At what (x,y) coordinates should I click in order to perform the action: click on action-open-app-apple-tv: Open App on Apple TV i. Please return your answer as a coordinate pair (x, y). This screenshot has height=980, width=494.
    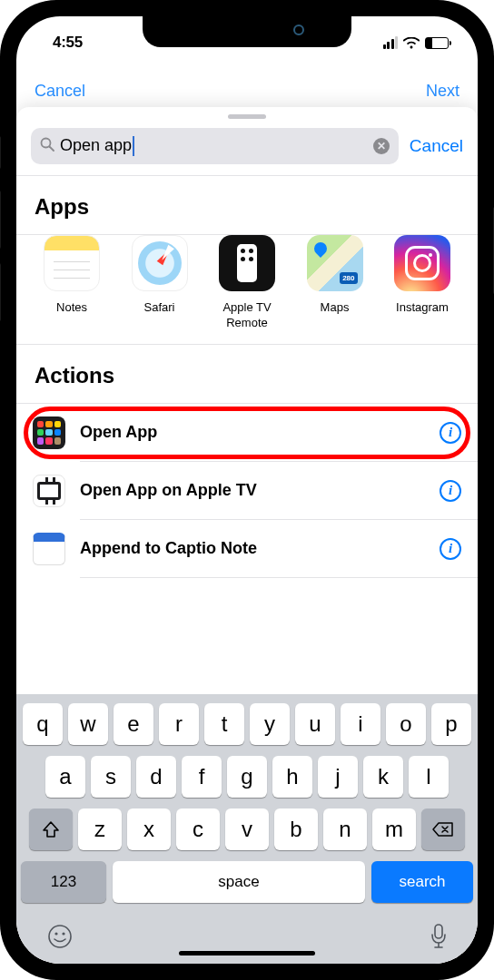
    Looking at the image, I should click on (247, 491).